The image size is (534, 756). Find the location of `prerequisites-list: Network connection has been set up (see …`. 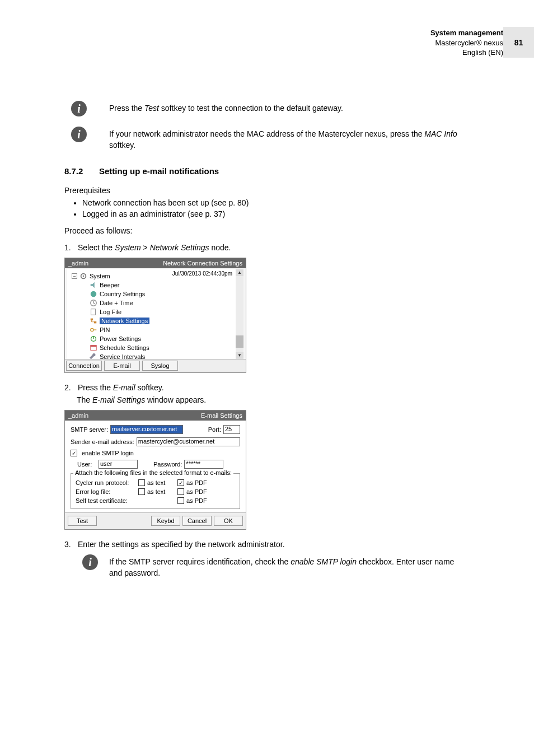

prerequisites-list: Network connection has been set up (see … is located at coordinates (271, 208).